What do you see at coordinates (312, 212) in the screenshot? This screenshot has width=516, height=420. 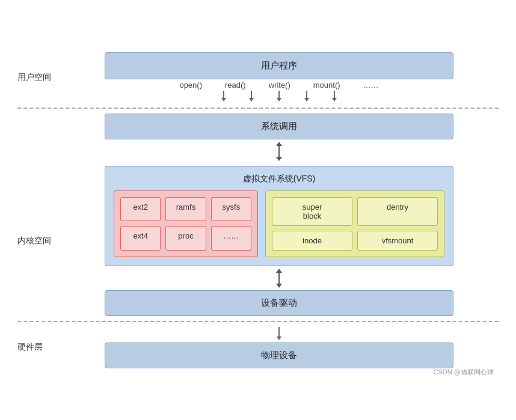 I see `obj-cell-superblock: super block` at bounding box center [312, 212].